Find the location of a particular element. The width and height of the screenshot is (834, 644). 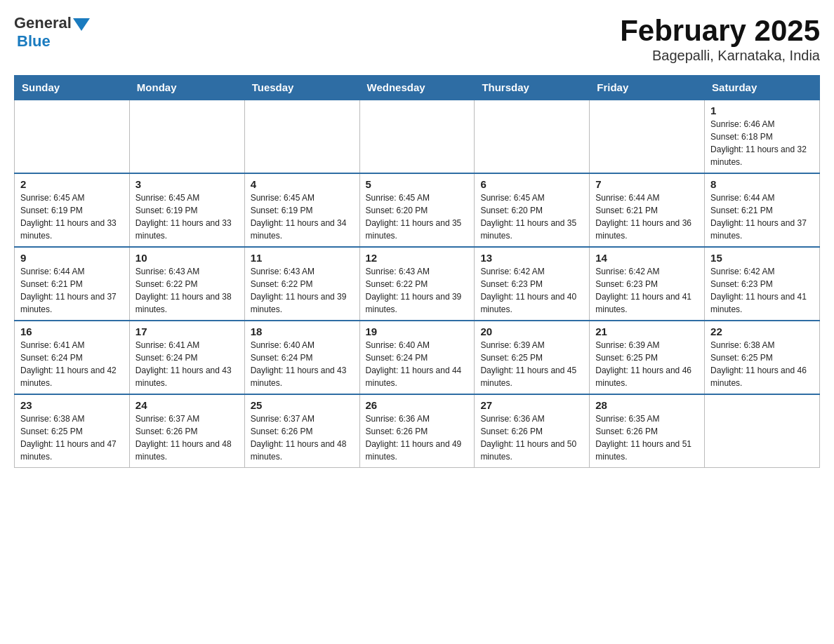

day-number: 25 is located at coordinates (302, 405).